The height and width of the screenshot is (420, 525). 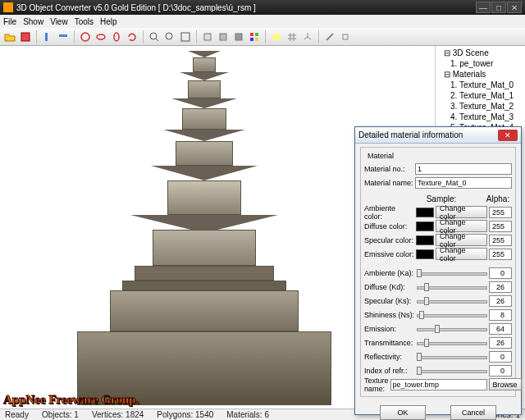 I want to click on grid-icon, so click(x=292, y=37).